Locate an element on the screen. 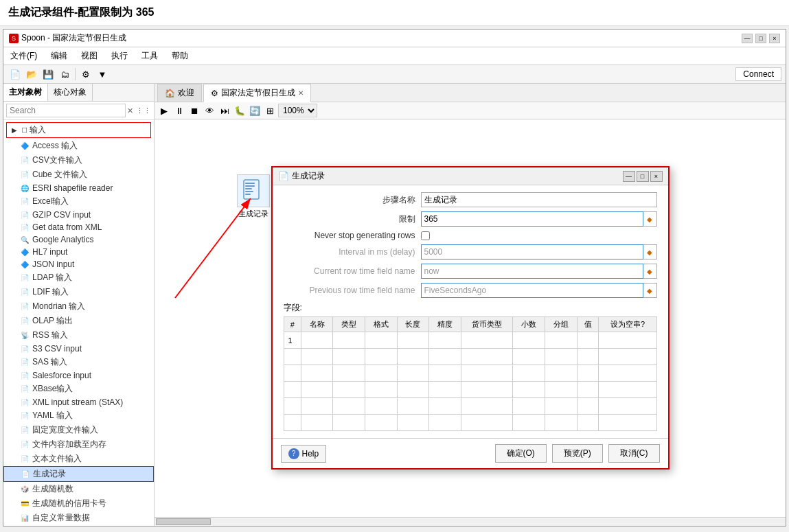  sidebar-item-folder-input: ▶ □ 输入 is located at coordinates (78, 130).